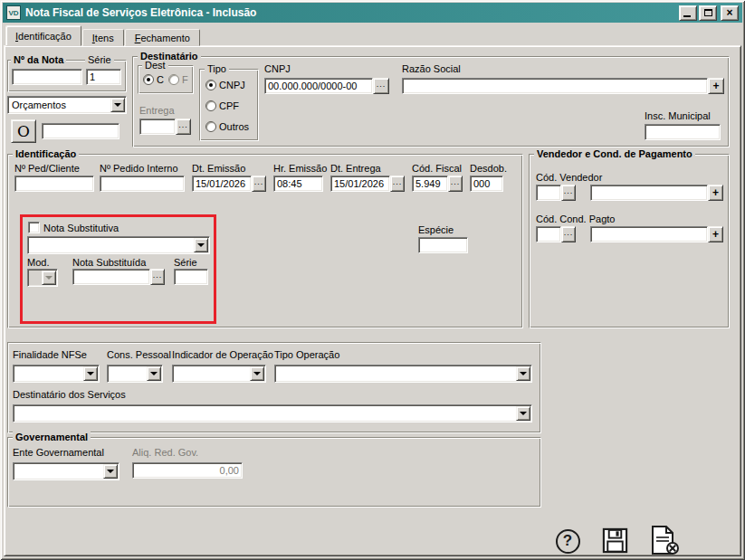 This screenshot has width=745, height=560. I want to click on razao-social-add-button: +, so click(716, 86).